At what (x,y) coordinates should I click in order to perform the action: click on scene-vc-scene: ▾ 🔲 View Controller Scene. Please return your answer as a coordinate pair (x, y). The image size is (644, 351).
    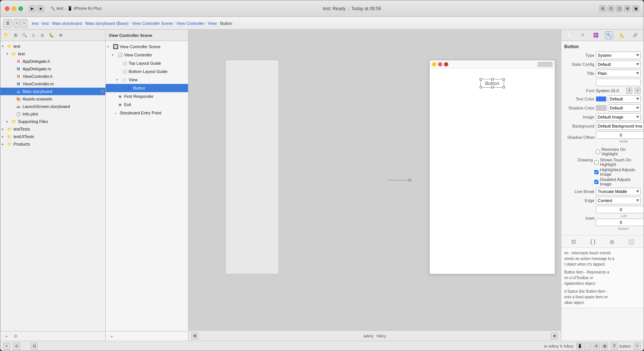
    Looking at the image, I should click on (147, 47).